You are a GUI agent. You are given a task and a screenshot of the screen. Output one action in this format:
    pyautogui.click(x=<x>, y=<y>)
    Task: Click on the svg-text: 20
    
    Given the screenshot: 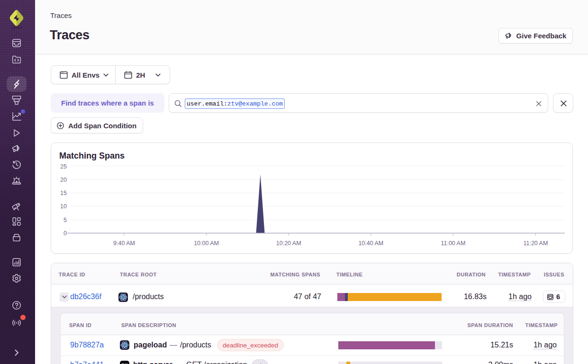 What is the action you would take?
    pyautogui.click(x=63, y=180)
    